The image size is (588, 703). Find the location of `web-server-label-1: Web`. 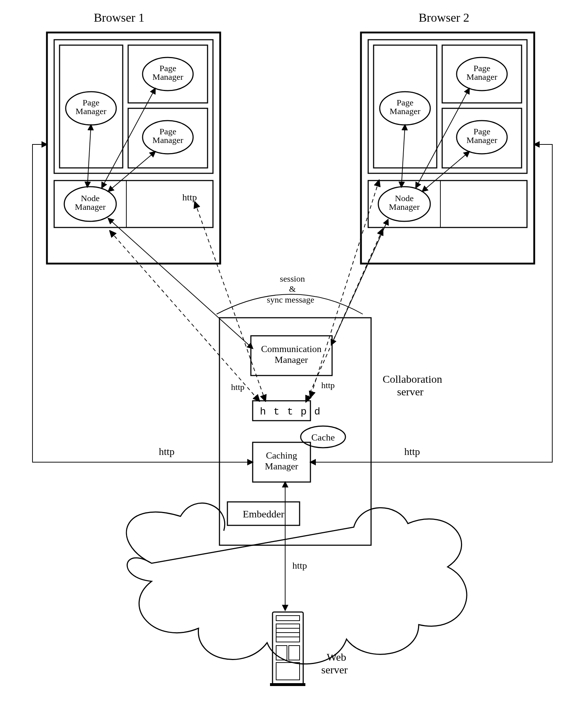

web-server-label-1: Web is located at coordinates (336, 657).